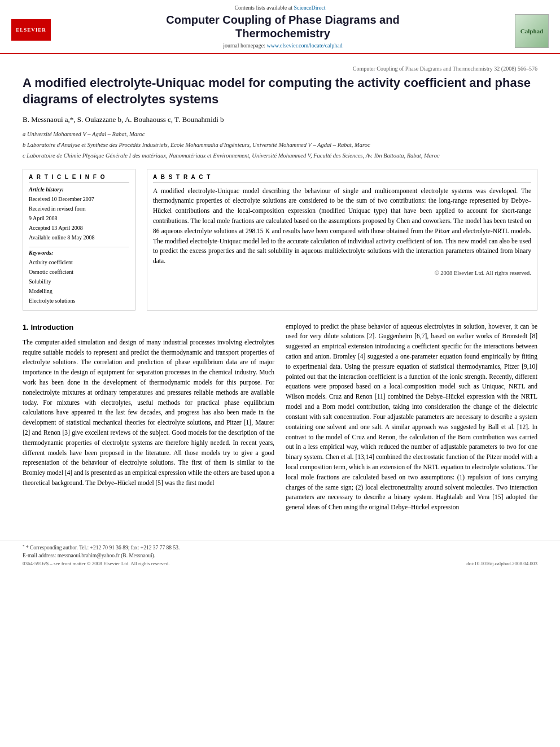 The width and height of the screenshot is (560, 747). Describe the element at coordinates (96, 563) in the screenshot. I see `footer-issn: 0364-5916/$ – see front matter © 2008 El…` at that location.